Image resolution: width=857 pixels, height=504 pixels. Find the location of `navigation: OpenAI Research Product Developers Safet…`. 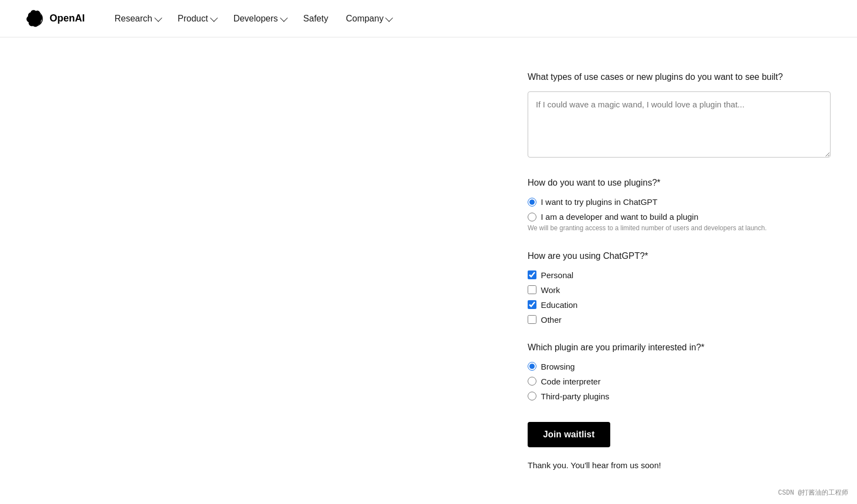

navigation: OpenAI Research Product Developers Safet… is located at coordinates (428, 19).